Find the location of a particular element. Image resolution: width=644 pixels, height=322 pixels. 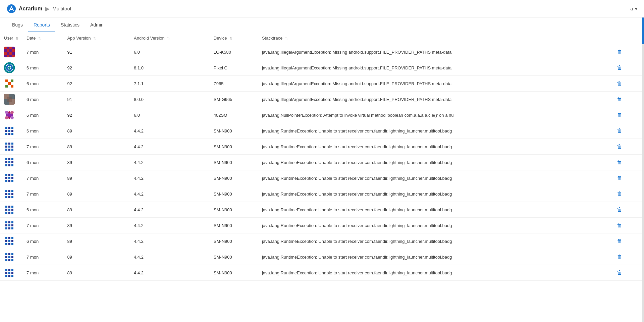

app-version-cell: 91 is located at coordinates (97, 99).